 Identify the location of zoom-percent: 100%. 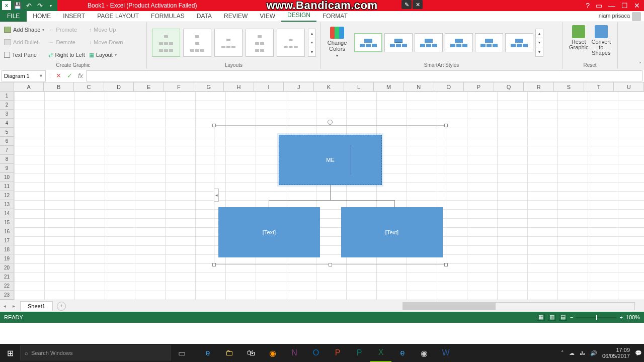
(633, 317).